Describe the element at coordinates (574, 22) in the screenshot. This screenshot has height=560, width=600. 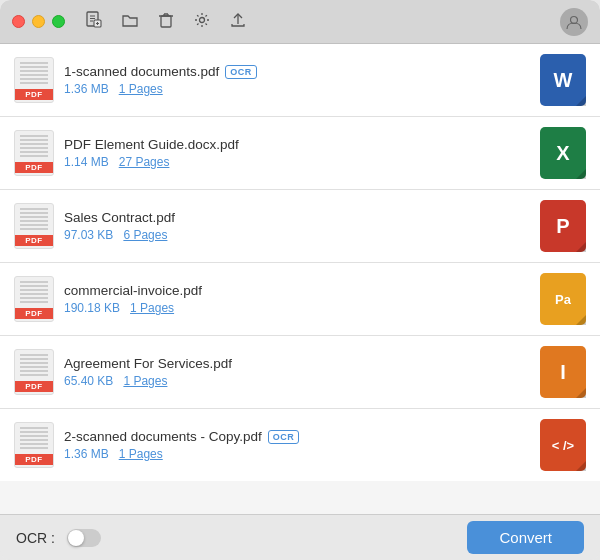
I see `user-avatar-icon` at that location.